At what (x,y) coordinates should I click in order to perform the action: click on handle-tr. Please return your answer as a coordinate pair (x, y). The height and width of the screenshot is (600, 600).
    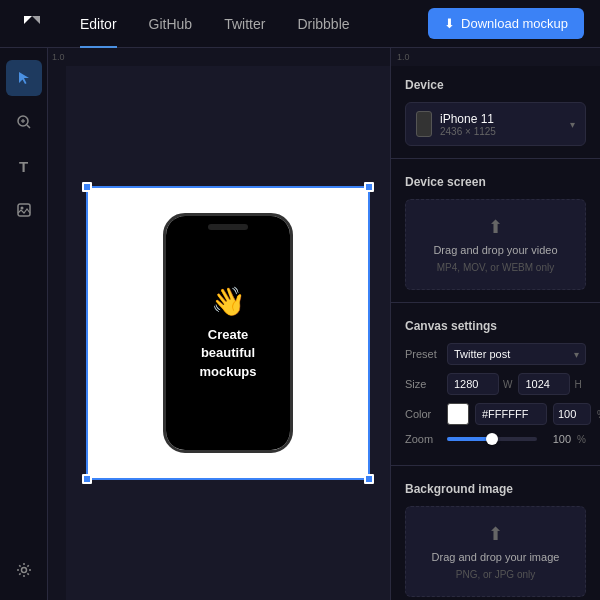
    Looking at the image, I should click on (369, 187).